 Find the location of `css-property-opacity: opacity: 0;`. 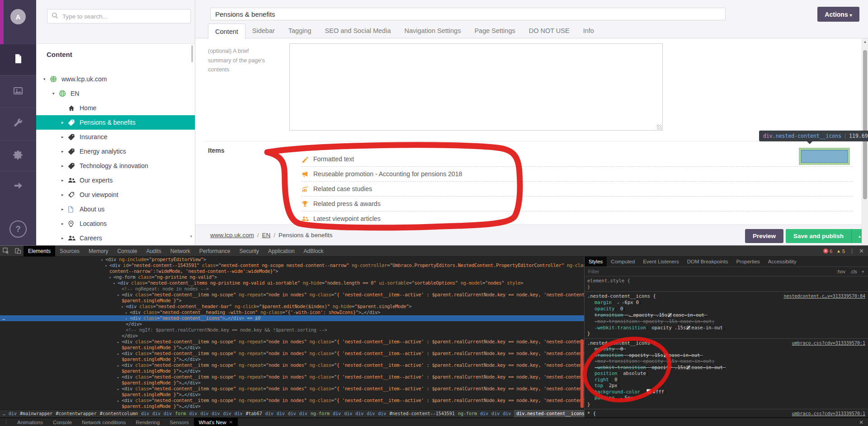

css-property-opacity: opacity: 0; is located at coordinates (726, 349).